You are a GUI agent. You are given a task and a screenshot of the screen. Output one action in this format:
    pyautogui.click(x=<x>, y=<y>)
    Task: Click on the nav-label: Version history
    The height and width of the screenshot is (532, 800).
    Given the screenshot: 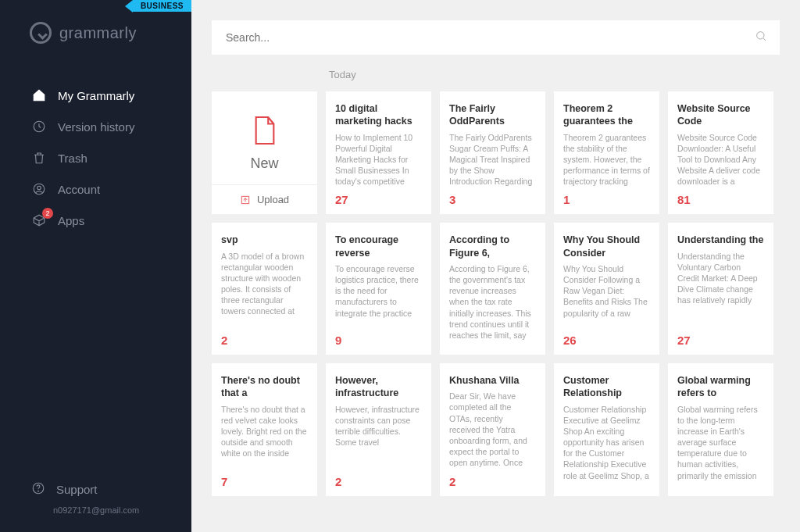 What is the action you would take?
    pyautogui.click(x=96, y=127)
    